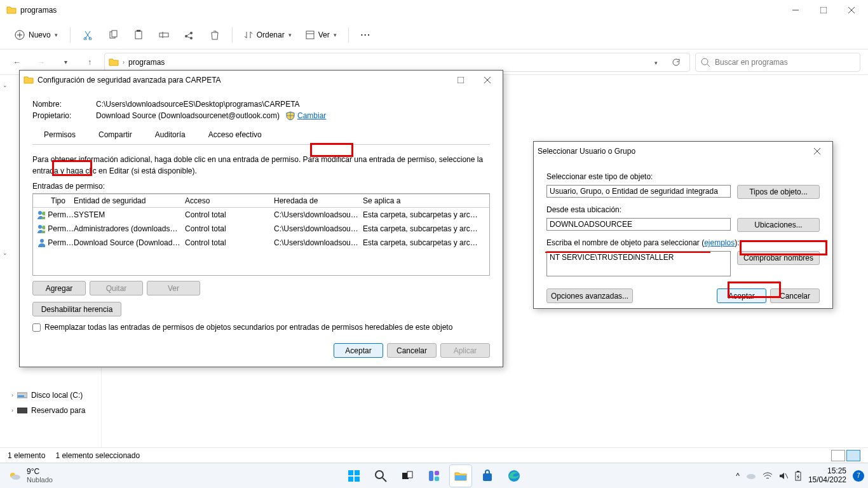  Describe the element at coordinates (514, 476) in the screenshot. I see `task-edge` at that location.